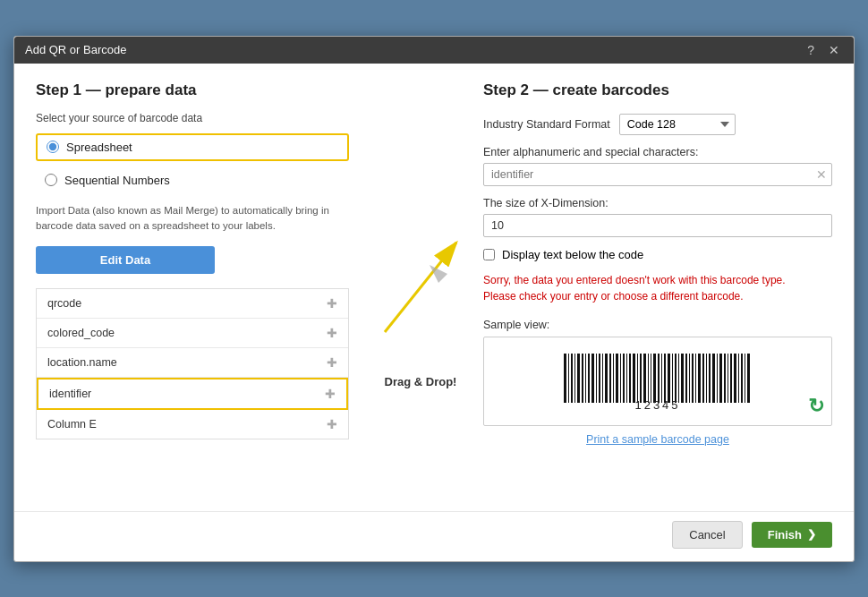 This screenshot has width=868, height=597. Describe the element at coordinates (192, 118) in the screenshot. I see `source-label: Select your source of barcode data` at that location.